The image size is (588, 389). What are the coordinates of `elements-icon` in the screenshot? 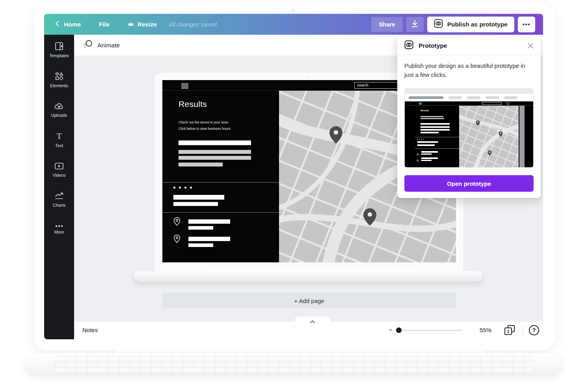 It's located at (59, 76).